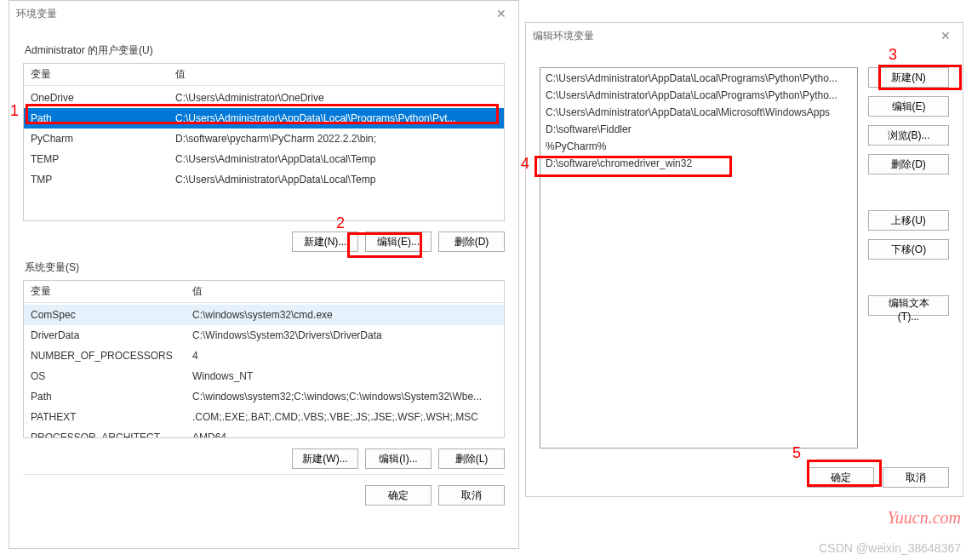 This screenshot has height=560, width=966. Describe the element at coordinates (325, 242) in the screenshot. I see `user-new-button: 新建(N)...` at that location.